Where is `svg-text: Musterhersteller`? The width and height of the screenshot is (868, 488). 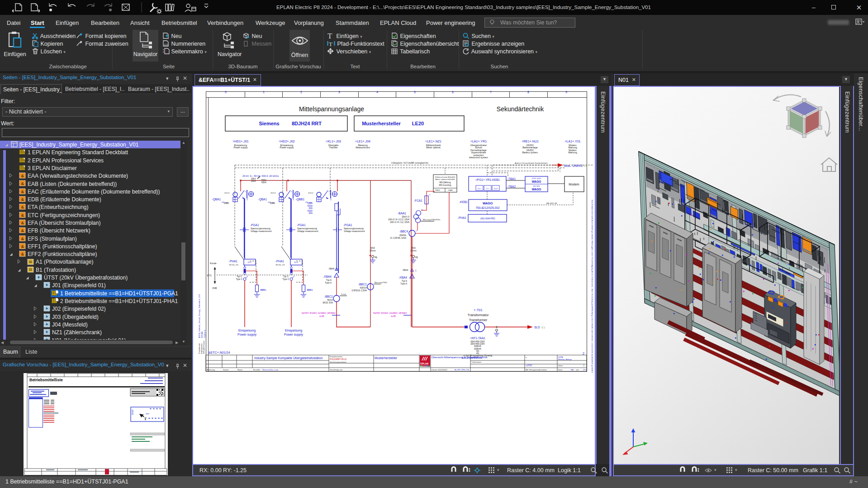 svg-text: Musterhersteller is located at coordinates (381, 123).